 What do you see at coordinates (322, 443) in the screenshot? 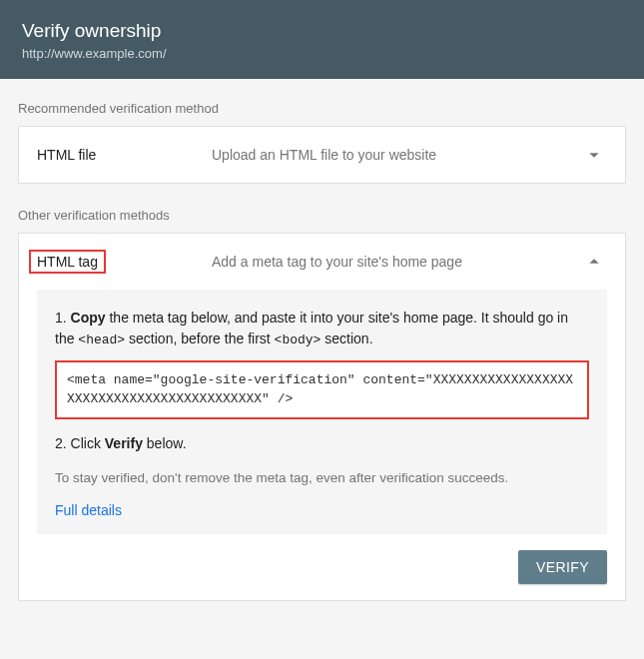
I see `step-2-text: 2. Click Verify below.` at bounding box center [322, 443].